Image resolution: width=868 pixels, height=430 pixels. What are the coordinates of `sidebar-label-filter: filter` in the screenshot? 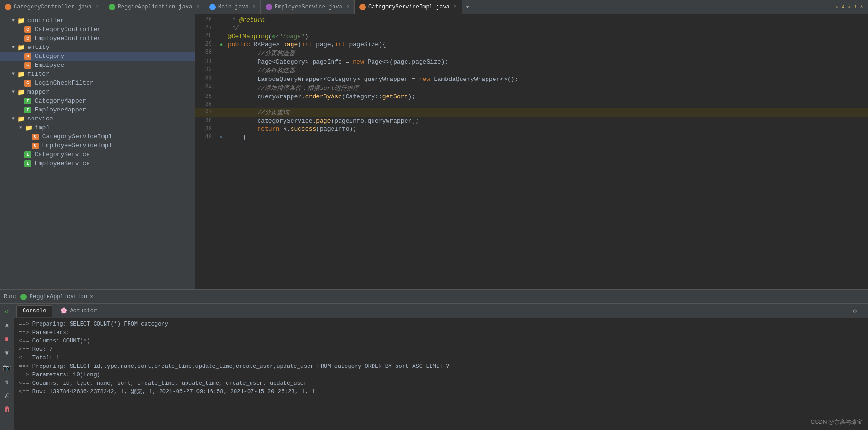 It's located at (39, 74).